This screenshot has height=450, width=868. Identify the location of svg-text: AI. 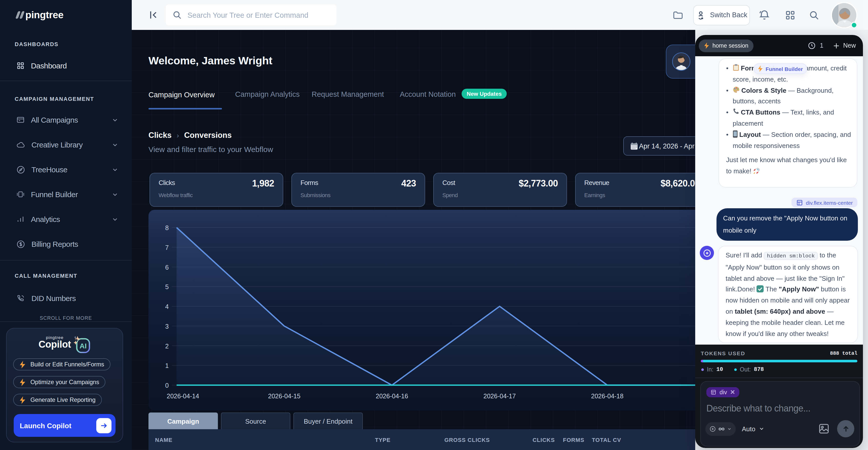
(83, 346).